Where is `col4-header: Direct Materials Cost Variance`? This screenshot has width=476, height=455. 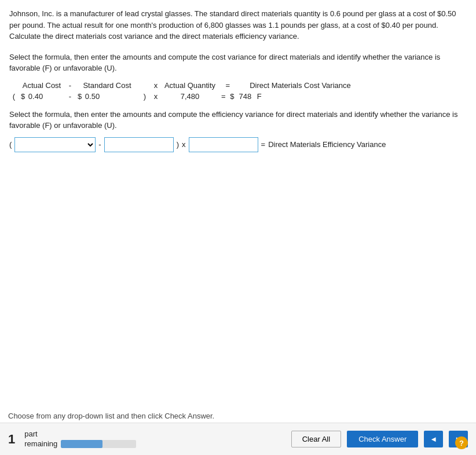
col4-header: Direct Materials Cost Variance is located at coordinates (300, 86).